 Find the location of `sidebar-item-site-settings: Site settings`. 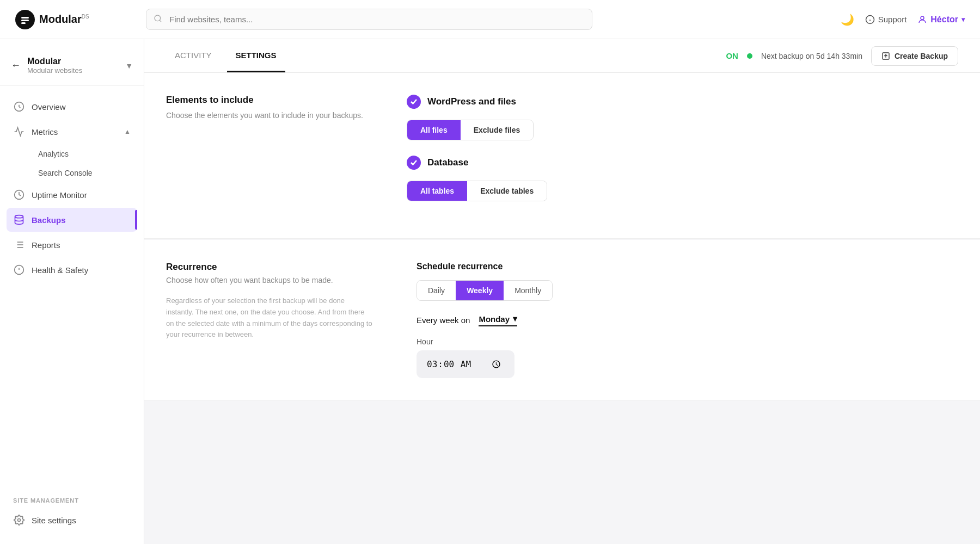

sidebar-item-site-settings: Site settings is located at coordinates (72, 520).